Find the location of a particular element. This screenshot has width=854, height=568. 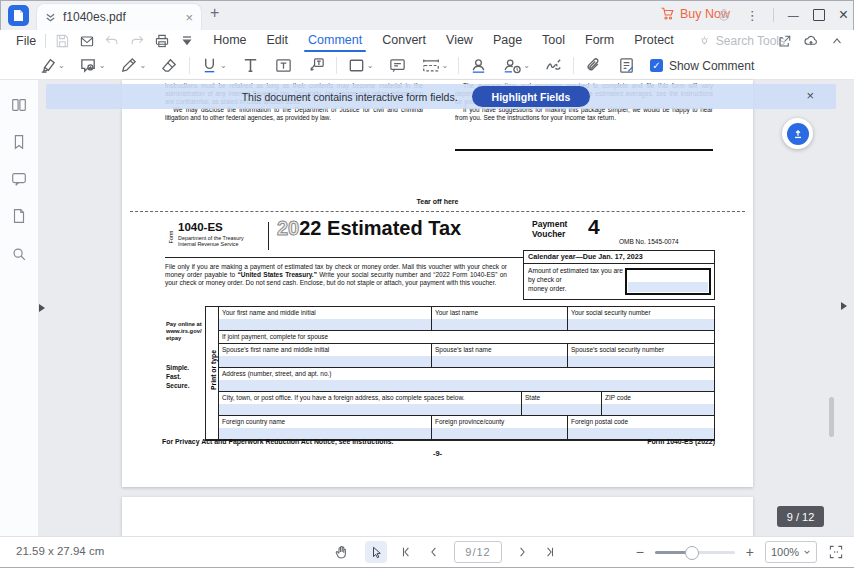

zoom-in-button: + is located at coordinates (750, 552).